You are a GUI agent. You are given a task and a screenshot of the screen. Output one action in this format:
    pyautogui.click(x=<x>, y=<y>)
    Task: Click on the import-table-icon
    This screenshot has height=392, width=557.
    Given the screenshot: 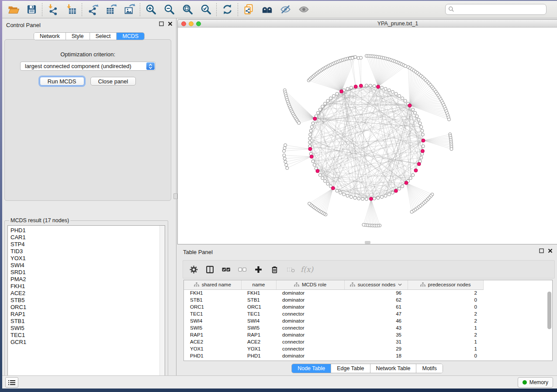 What is the action you would take?
    pyautogui.click(x=71, y=10)
    